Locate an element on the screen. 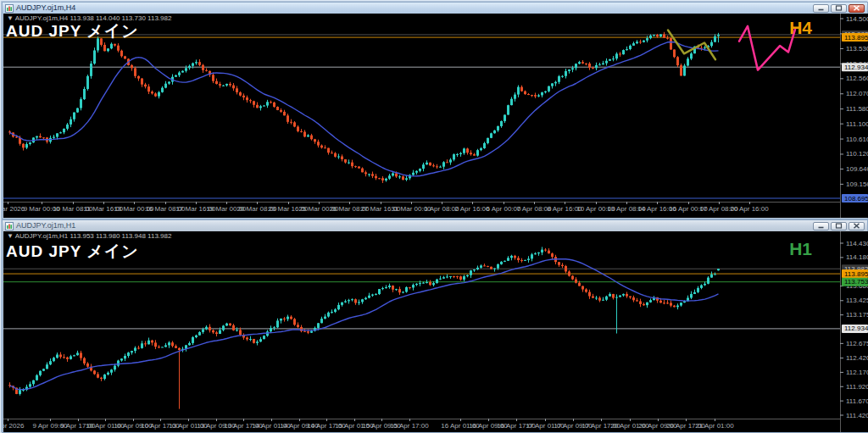 This screenshot has height=433, width=868. price-axis-tick-label: 111.100 is located at coordinates (857, 124).